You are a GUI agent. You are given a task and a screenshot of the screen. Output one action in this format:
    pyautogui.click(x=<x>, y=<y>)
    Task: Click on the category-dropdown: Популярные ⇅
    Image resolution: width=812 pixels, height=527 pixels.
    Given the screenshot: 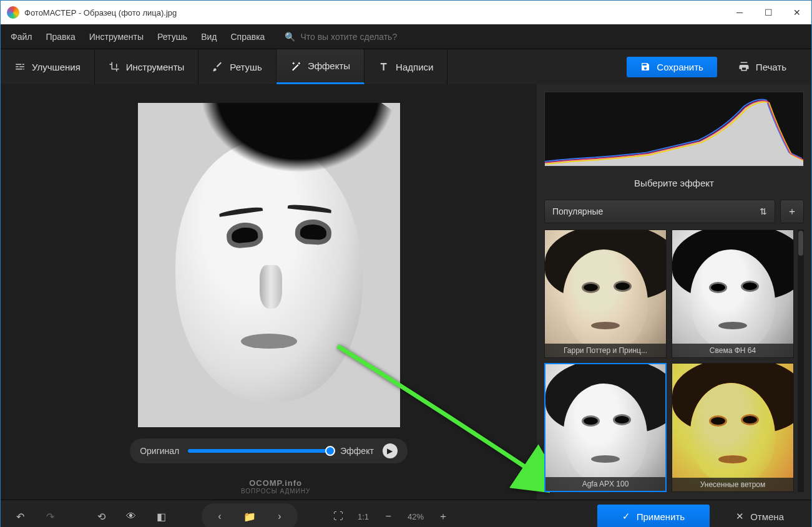 What is the action you would take?
    pyautogui.click(x=660, y=211)
    